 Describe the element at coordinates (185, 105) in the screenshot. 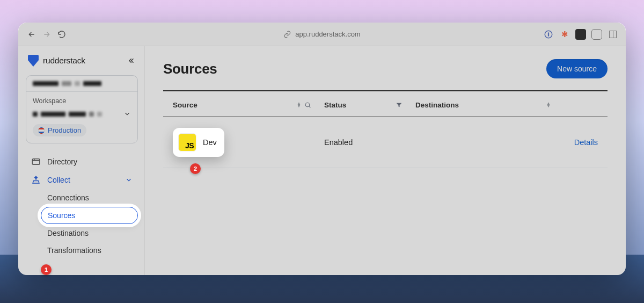

I see `column-header-source: Source` at that location.